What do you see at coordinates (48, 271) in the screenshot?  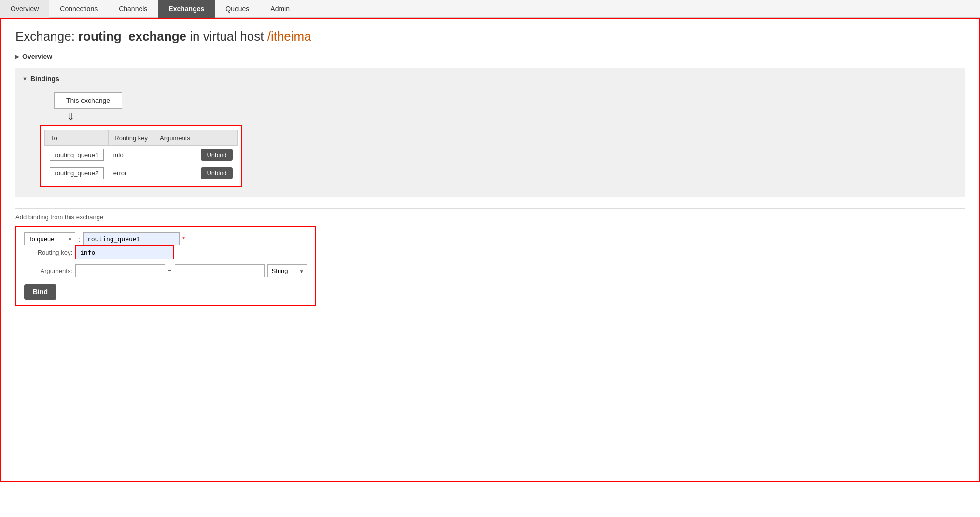 I see `arguments-label: Arguments:` at bounding box center [48, 271].